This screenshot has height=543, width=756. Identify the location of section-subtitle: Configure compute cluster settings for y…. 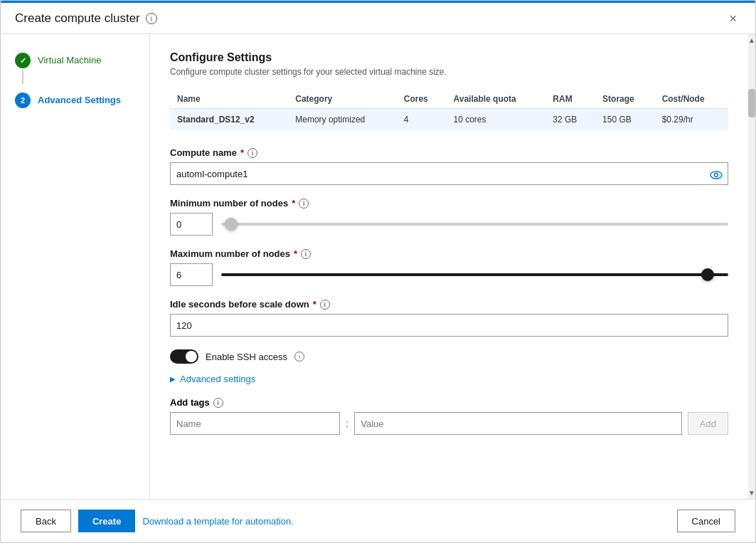
(449, 72).